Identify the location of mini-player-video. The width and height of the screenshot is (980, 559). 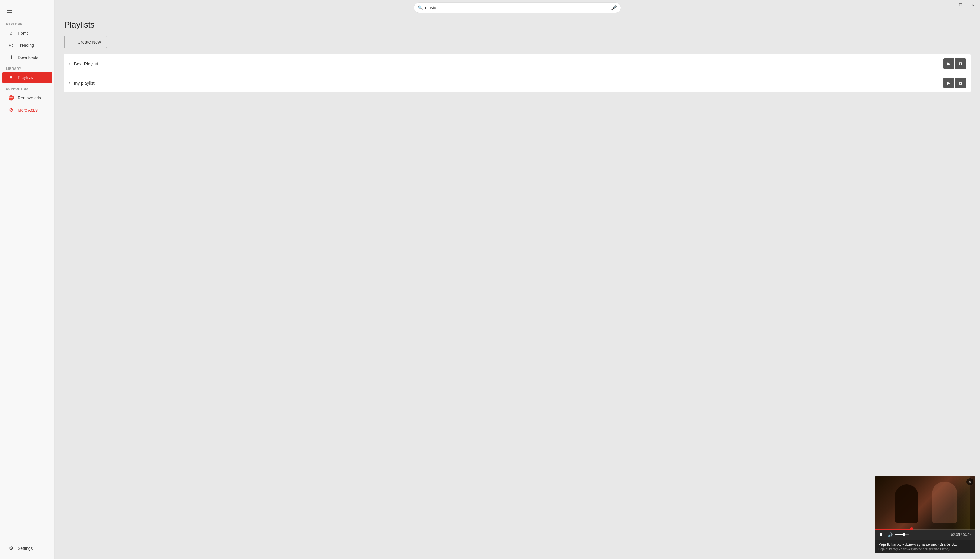
(925, 503).